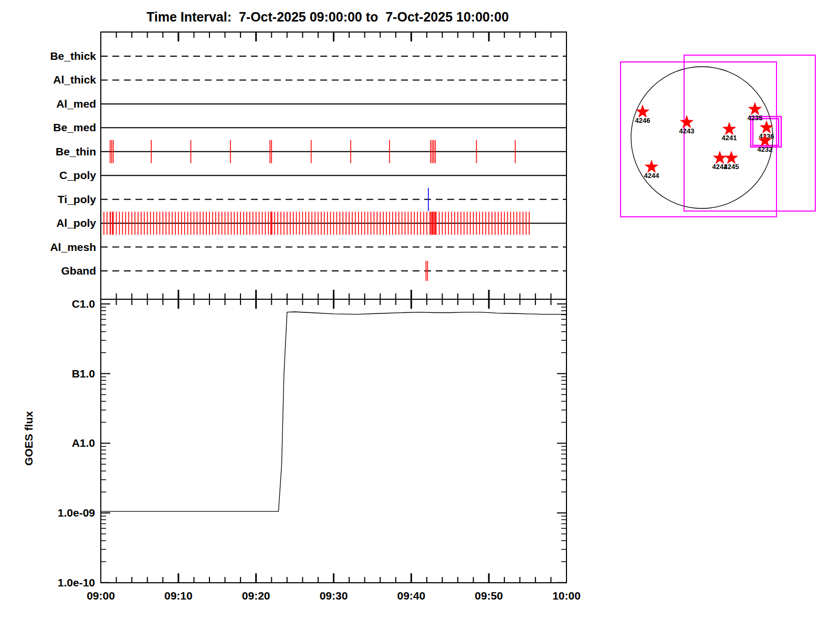 The width and height of the screenshot is (840, 630). I want to click on active-region-label: 4246, so click(643, 121).